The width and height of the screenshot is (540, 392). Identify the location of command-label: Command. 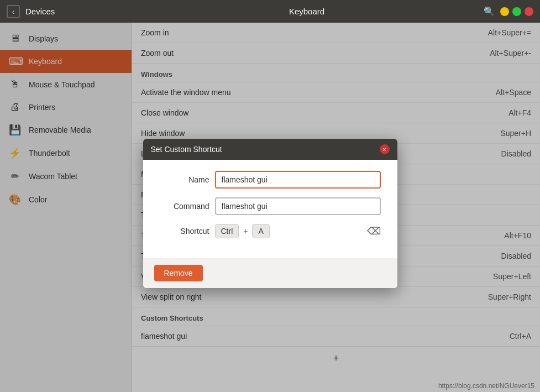
(185, 206).